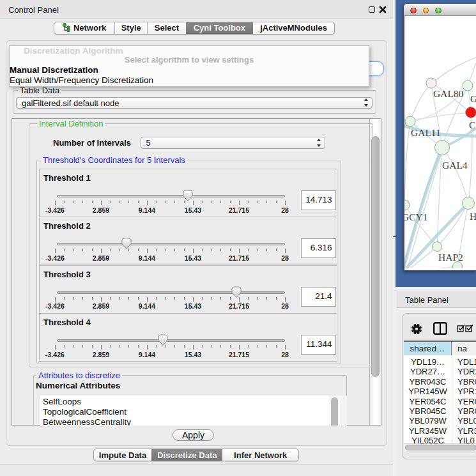  I want to click on svg-text: GA, so click(473, 98).